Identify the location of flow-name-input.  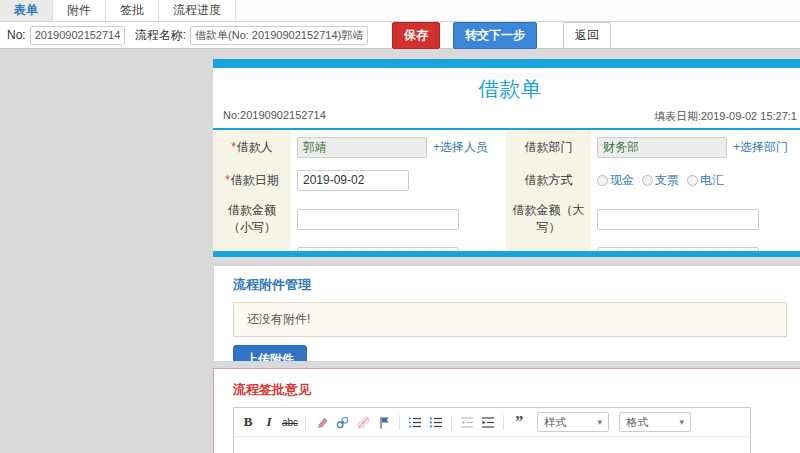
(279, 36).